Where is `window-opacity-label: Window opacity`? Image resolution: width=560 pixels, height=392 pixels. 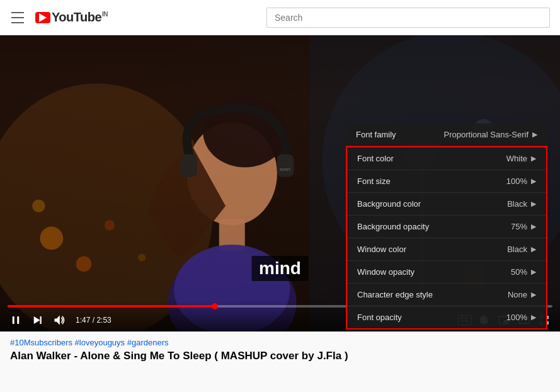 window-opacity-label: Window opacity is located at coordinates (386, 272).